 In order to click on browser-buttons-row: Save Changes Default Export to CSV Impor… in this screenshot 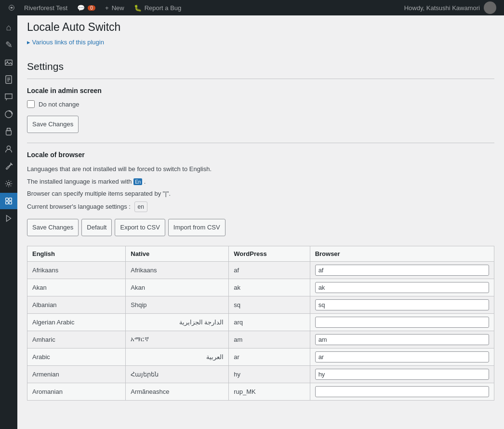, I will do `click(261, 228)`.